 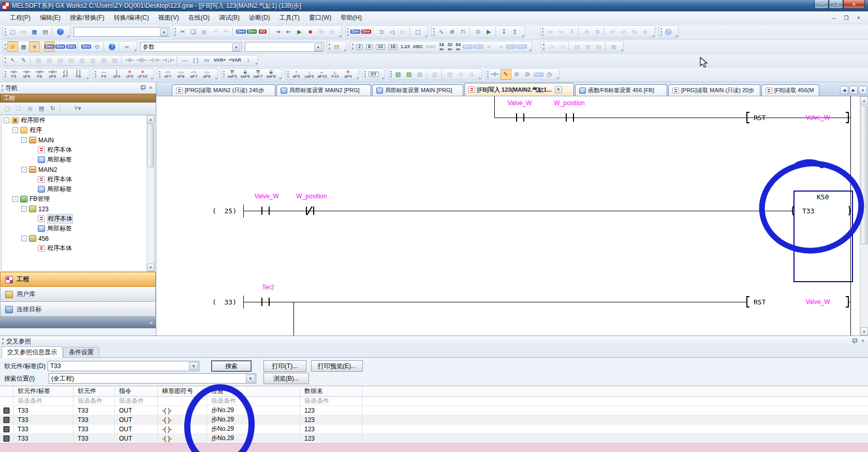 What do you see at coordinates (635, 32) in the screenshot?
I see `swap-back-icon: ⇆` at bounding box center [635, 32].